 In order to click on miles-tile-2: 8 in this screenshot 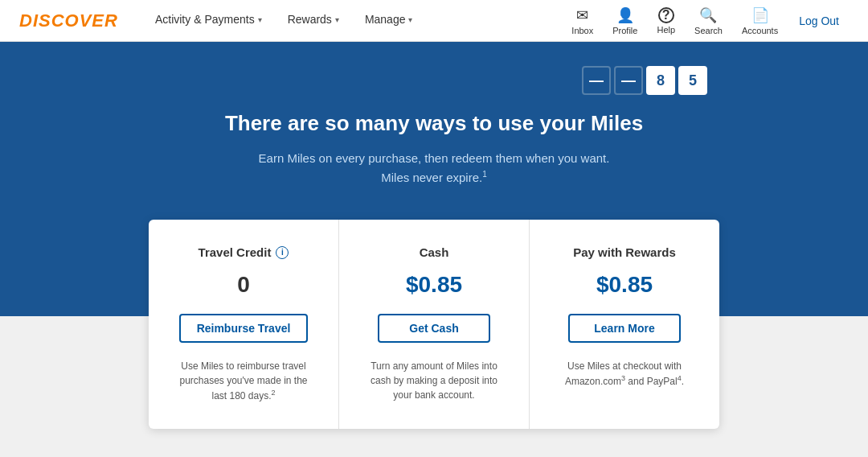, I will do `click(661, 80)`.